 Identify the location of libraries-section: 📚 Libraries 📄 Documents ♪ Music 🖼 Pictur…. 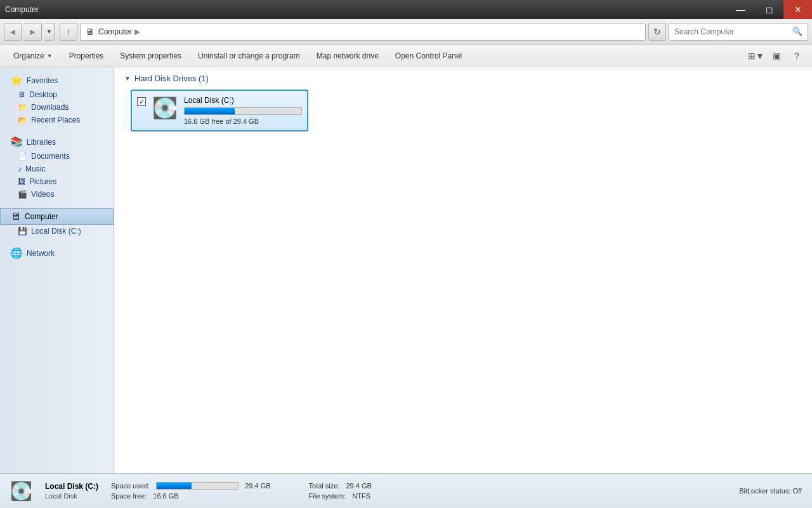
(57, 168).